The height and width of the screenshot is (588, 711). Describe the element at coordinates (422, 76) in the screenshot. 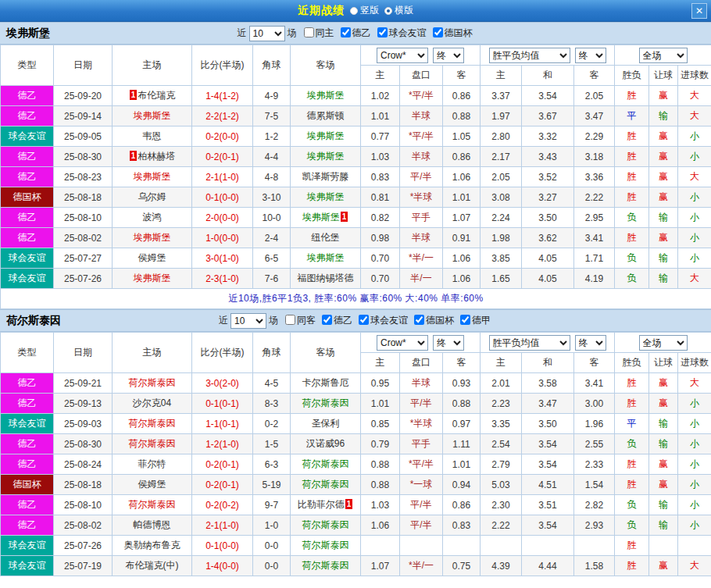

I see `col-handicap: 盘口` at that location.